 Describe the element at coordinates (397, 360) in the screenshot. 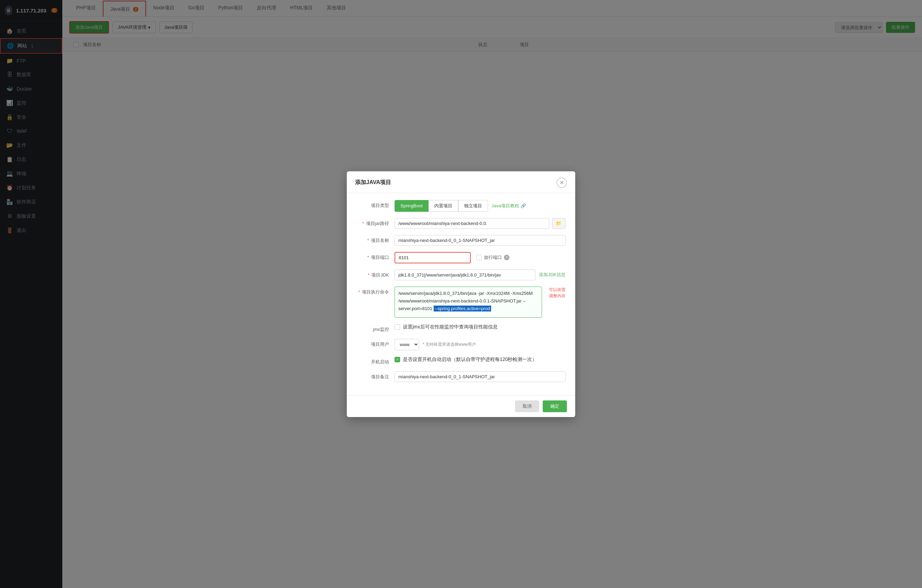

I see `autostart-checkbox: ✓` at that location.